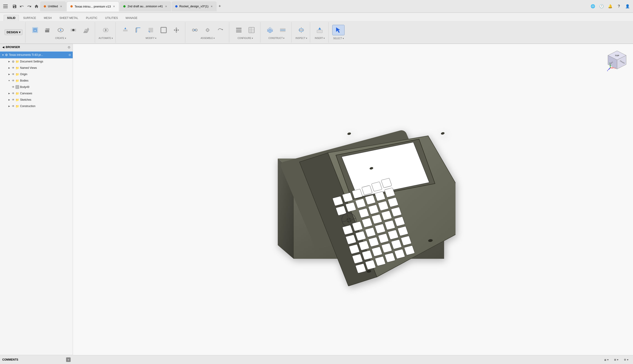 The height and width of the screenshot is (364, 633). What do you see at coordinates (14, 6) in the screenshot?
I see `save-button` at bounding box center [14, 6].